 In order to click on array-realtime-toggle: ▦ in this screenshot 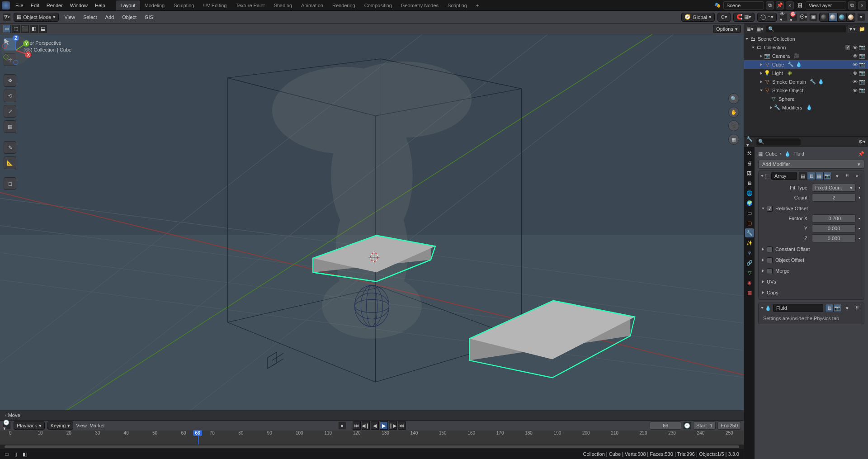, I will do `click(819, 176)`.